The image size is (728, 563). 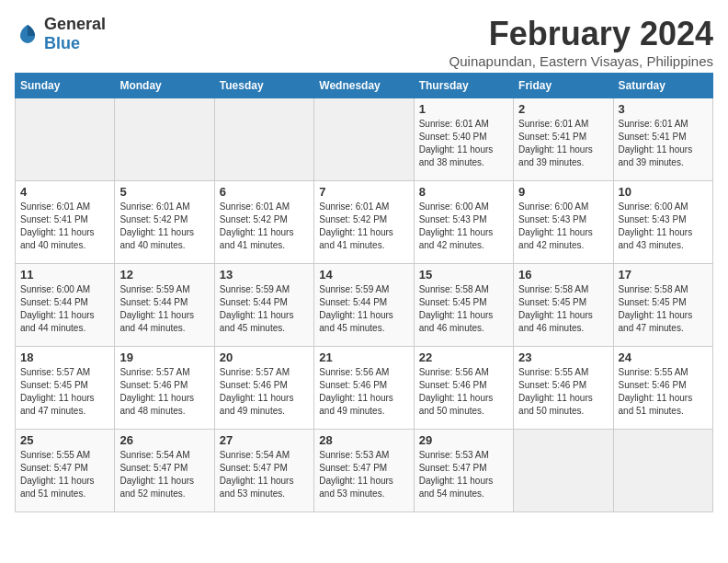 What do you see at coordinates (265, 440) in the screenshot?
I see `day-number: 27` at bounding box center [265, 440].